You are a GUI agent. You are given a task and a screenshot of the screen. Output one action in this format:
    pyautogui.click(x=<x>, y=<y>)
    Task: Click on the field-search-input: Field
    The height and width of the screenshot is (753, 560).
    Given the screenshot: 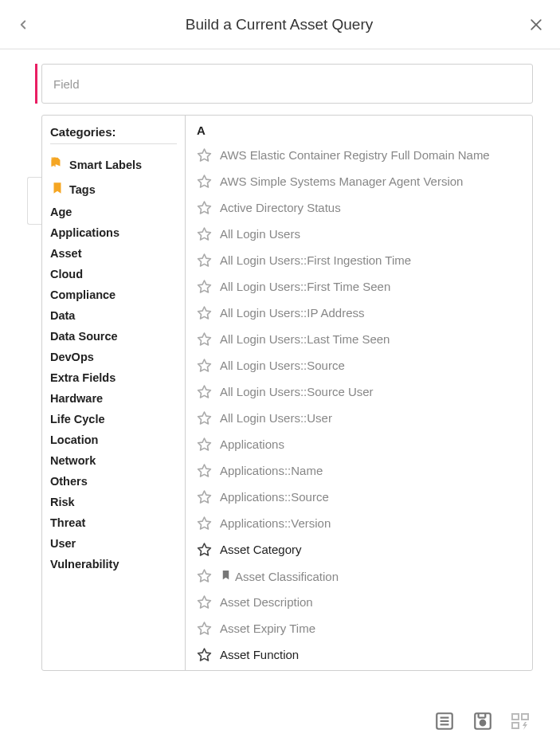 What is the action you would take?
    pyautogui.click(x=287, y=84)
    